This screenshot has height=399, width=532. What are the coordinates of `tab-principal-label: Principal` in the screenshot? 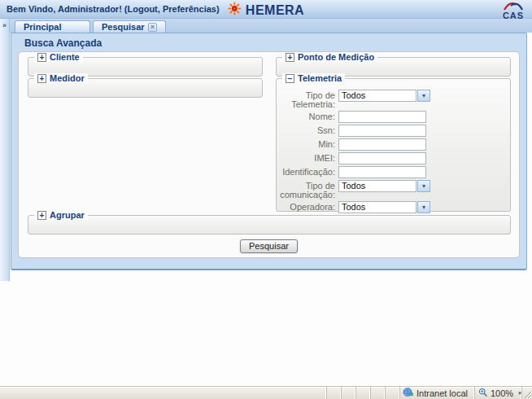 It's located at (42, 27).